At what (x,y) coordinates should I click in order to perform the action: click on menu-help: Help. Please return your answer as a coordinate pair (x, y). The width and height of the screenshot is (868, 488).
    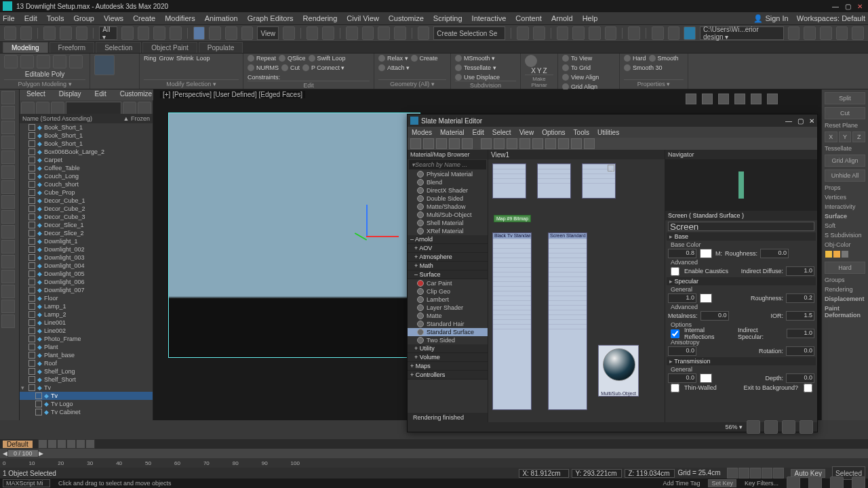
    Looking at the image, I should click on (590, 18).